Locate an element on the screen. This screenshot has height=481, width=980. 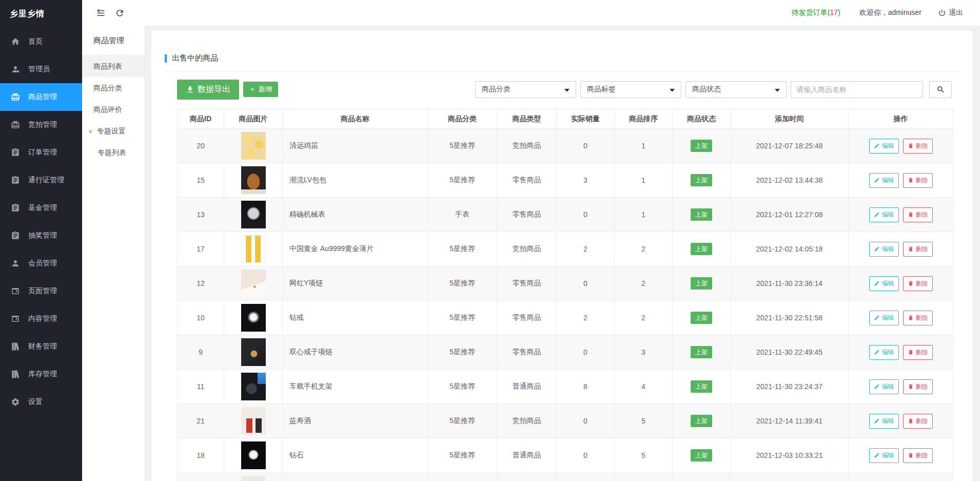
submenu-list: ∨ 商品列表 ∨ 商品分类 ∨ 商品评价 ∨ 专题设置 ∨ 专题列表 is located at coordinates (113, 109).